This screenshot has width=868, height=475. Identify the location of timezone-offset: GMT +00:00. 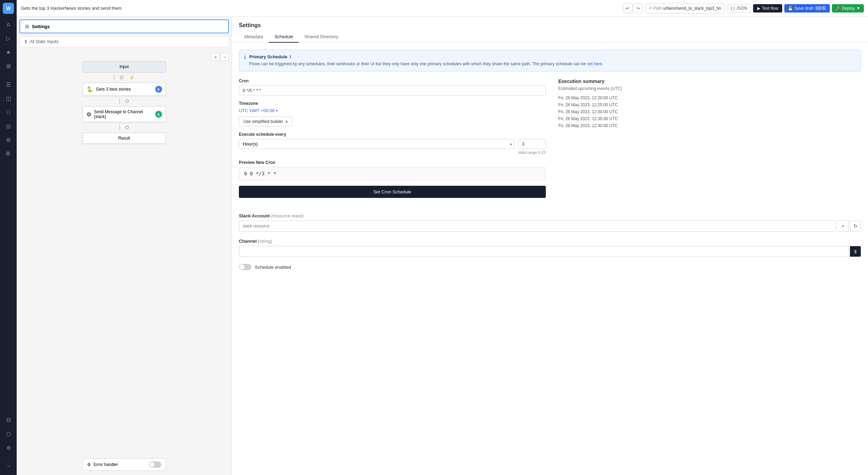
(262, 110).